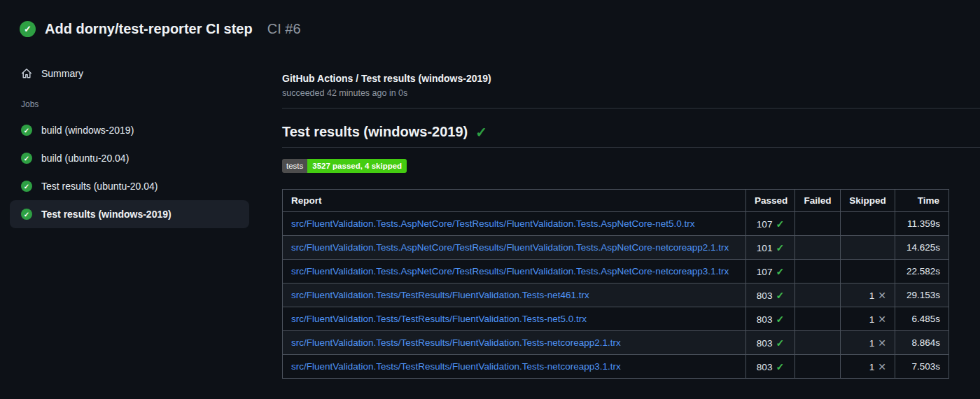 This screenshot has width=980, height=399. Describe the element at coordinates (357, 166) in the screenshot. I see `tests-badge-value: 3527 passed, 4 skipped` at that location.